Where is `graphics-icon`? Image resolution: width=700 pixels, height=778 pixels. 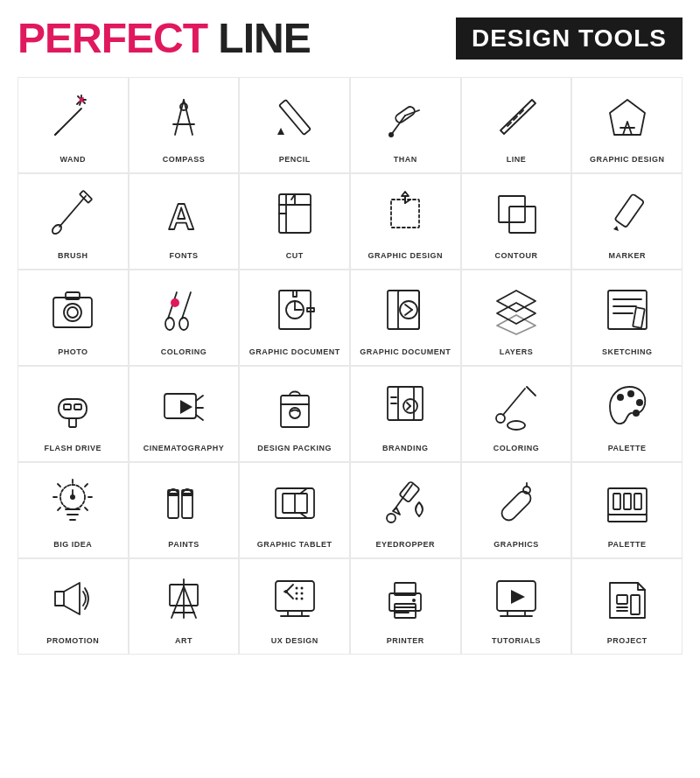
graphics-icon is located at coordinates (516, 502).